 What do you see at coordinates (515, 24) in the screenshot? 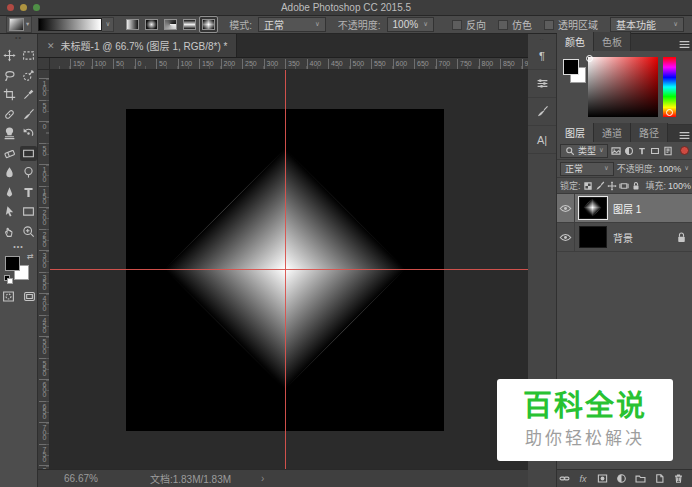
I see `checkbox-仿色: 仿色` at bounding box center [515, 24].